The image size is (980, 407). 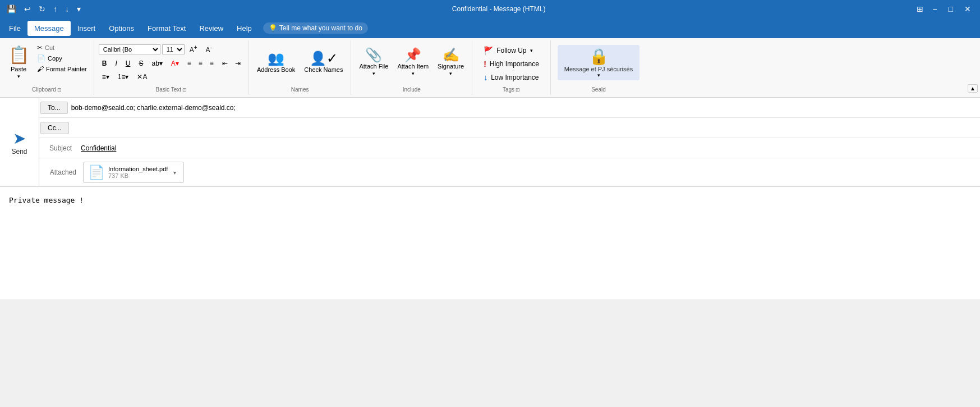 What do you see at coordinates (276, 70) in the screenshot?
I see `address-book-label: Address Book` at bounding box center [276, 70].